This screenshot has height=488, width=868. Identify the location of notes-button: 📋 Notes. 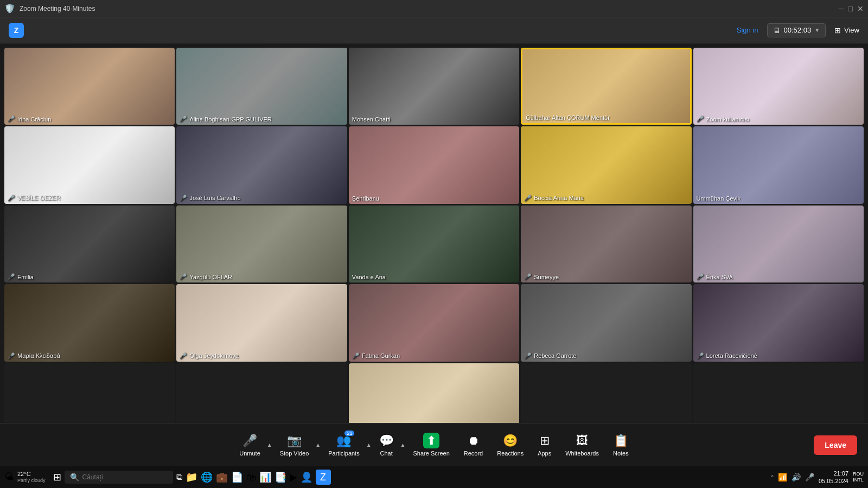
(621, 445).